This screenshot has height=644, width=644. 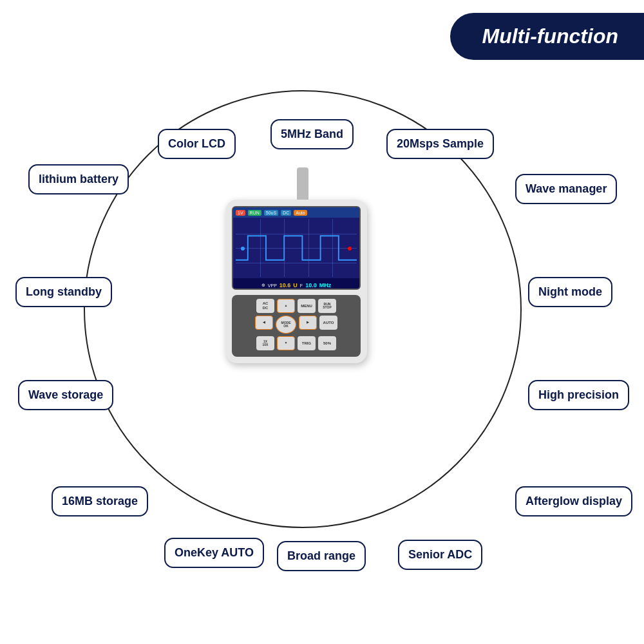 What do you see at coordinates (296, 248) in the screenshot?
I see `device-screen: 1V RUN 50uS DC Auto` at bounding box center [296, 248].